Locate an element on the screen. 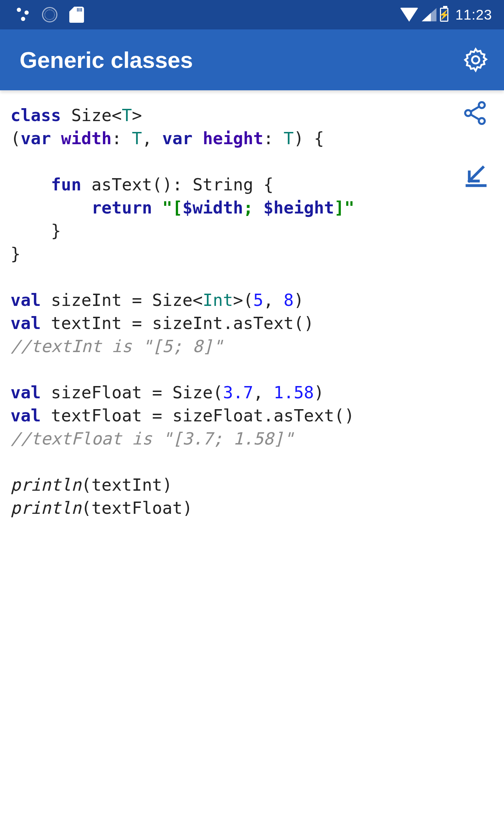 This screenshot has width=504, height=840. notification-dots-icon is located at coordinates (22, 15).